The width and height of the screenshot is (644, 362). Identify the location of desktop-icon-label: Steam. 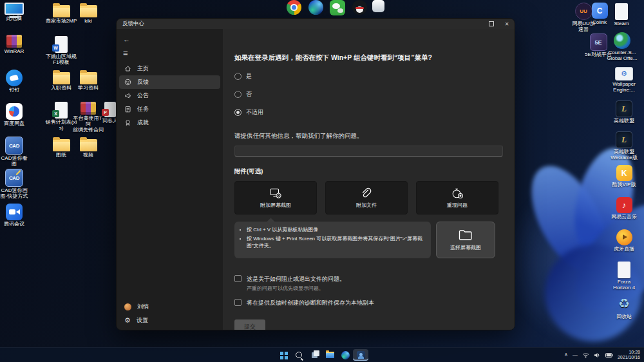
(621, 23).